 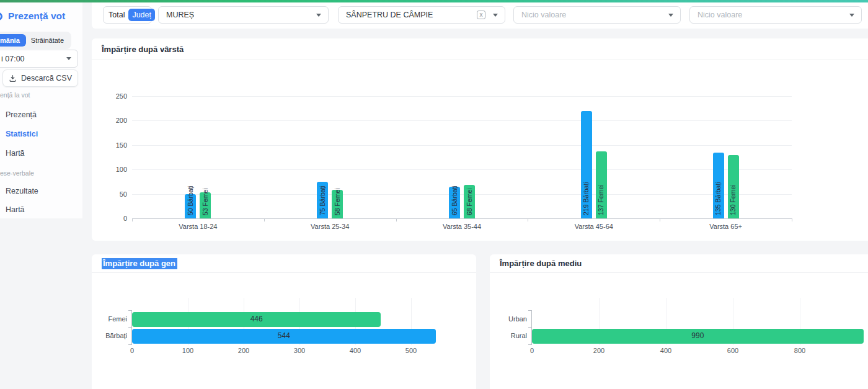 What do you see at coordinates (480, 14) in the screenshot?
I see `filter-bar: NIVEL JUDEȚ UAT LOCALITATE SECȚIE Total …` at bounding box center [480, 14].